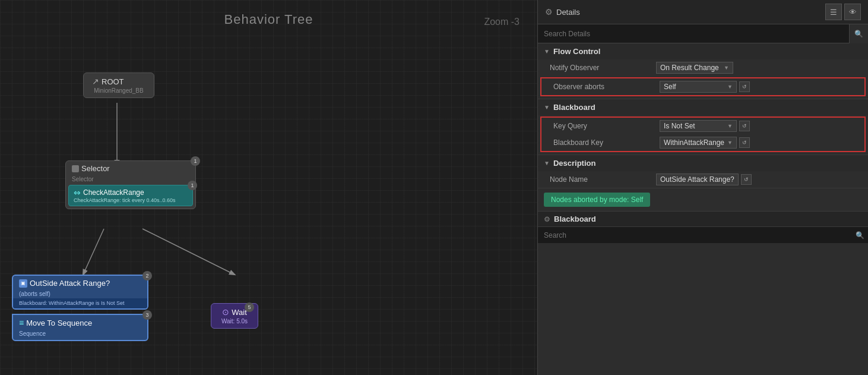 The width and height of the screenshot is (868, 375). I want to click on observer-aborts-reset: ↺, so click(745, 87).